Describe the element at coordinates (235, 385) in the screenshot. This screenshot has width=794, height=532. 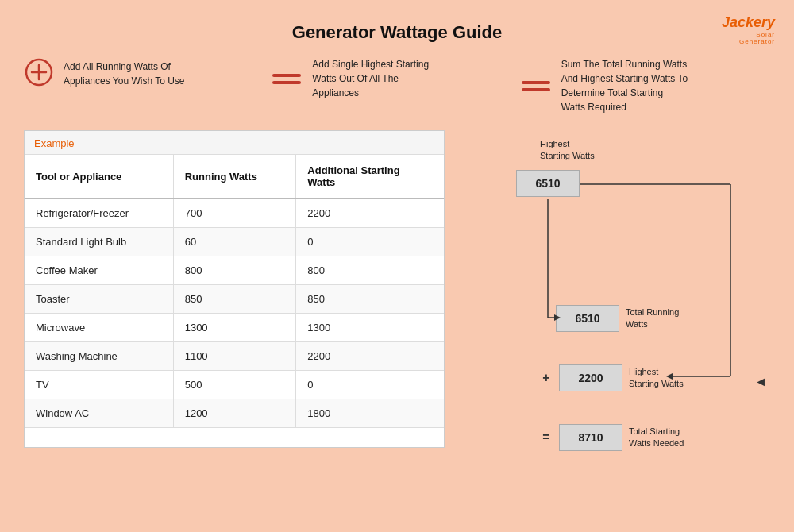
I see `table-cell-6-1: 500` at that location.